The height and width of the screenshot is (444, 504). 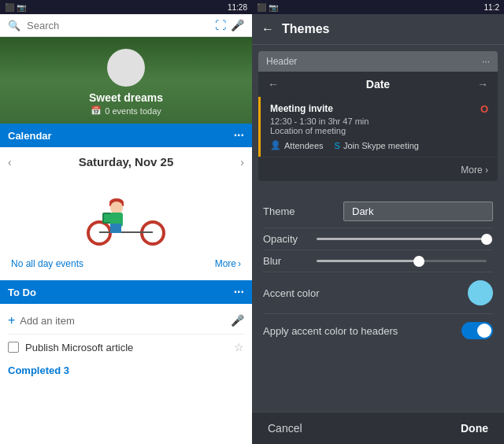 What do you see at coordinates (419, 261) in the screenshot?
I see `blur-slider-thumb` at bounding box center [419, 261].